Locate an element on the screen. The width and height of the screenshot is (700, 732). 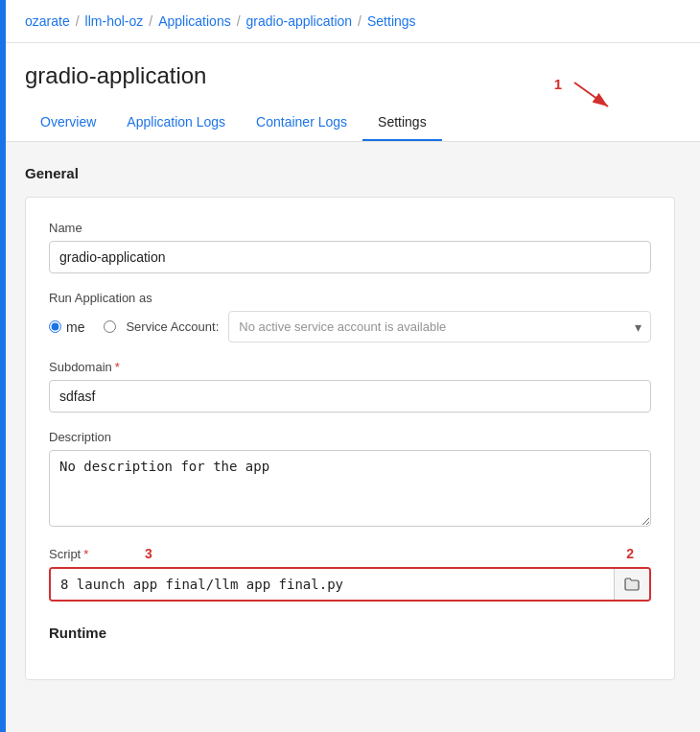
annotation-1: 1 is located at coordinates (558, 84).